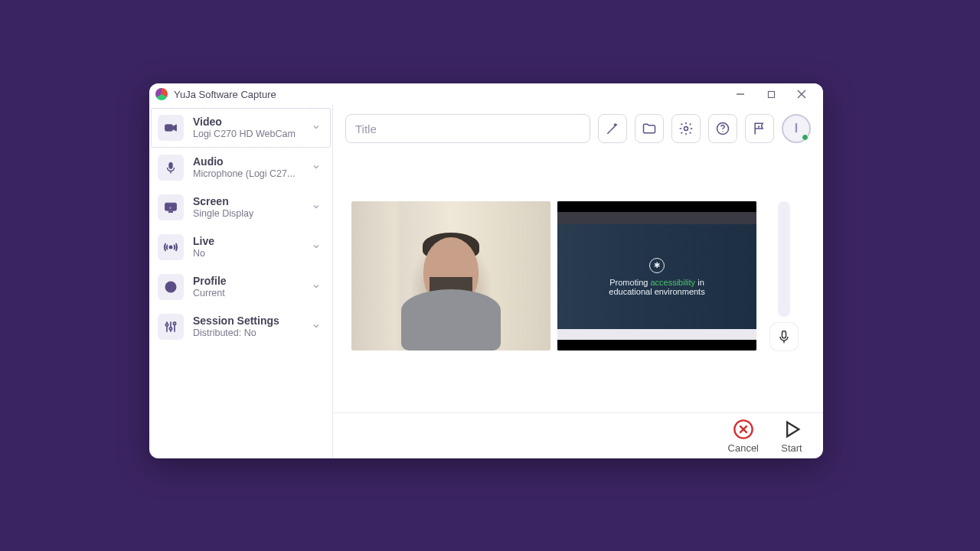 The height and width of the screenshot is (551, 980). I want to click on sidebar-item-live: Live No, so click(240, 247).